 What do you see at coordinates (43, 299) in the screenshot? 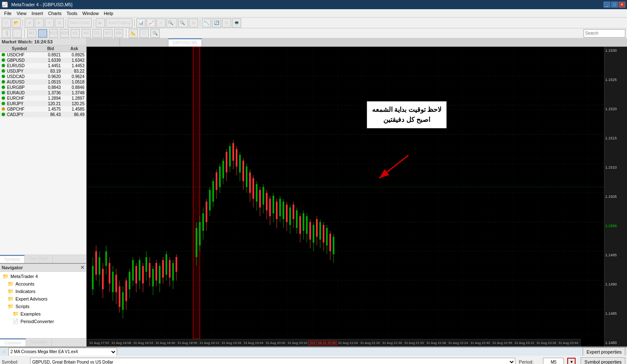
I see `nav-folder-item: 📁Expert Advisors` at bounding box center [43, 299].